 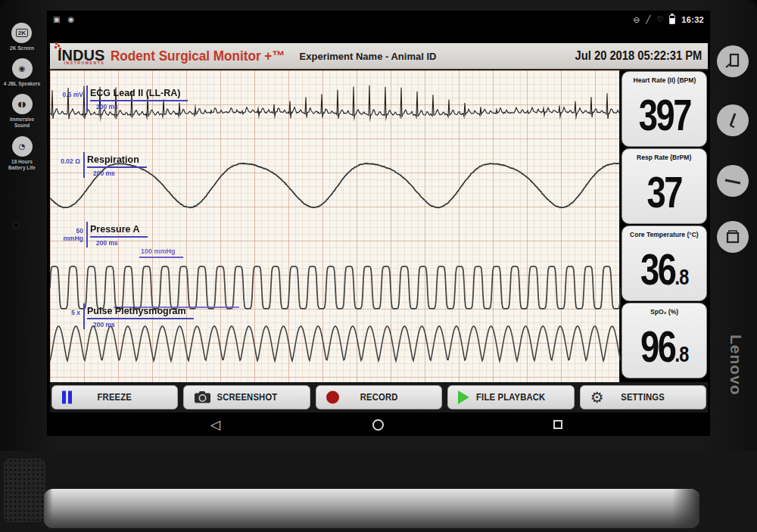 I want to click on screenshot-thumbnail-icon: ▣, so click(x=56, y=20).